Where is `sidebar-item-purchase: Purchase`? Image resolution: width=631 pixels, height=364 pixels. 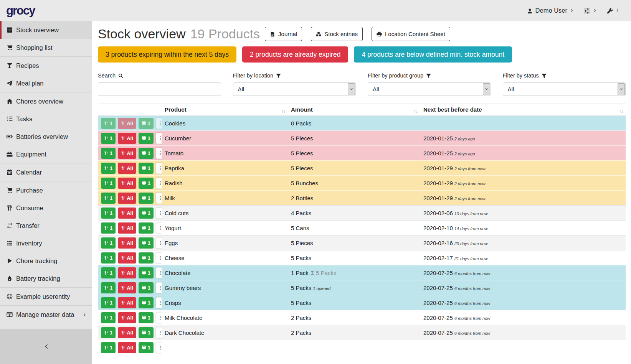 sidebar-item-purchase: Purchase is located at coordinates (46, 190).